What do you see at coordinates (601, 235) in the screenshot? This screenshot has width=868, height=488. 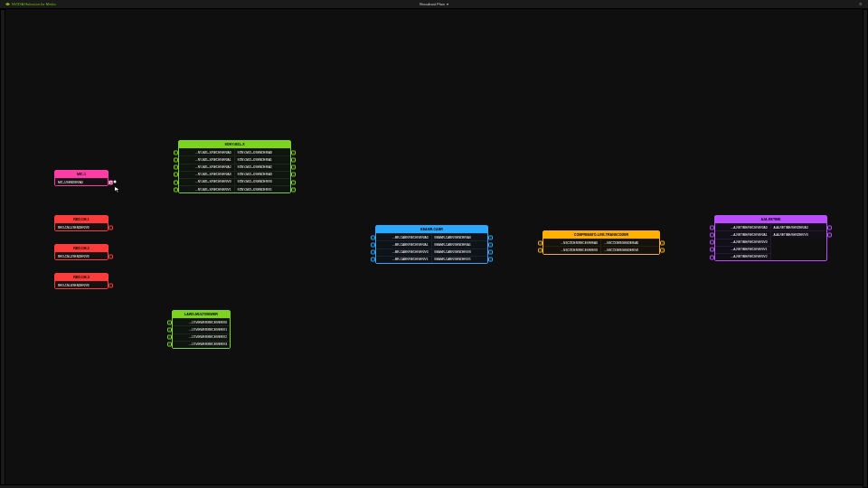 I see `node-header: COMPRIMATO-LIVE-TRANSCODER` at bounding box center [601, 235].